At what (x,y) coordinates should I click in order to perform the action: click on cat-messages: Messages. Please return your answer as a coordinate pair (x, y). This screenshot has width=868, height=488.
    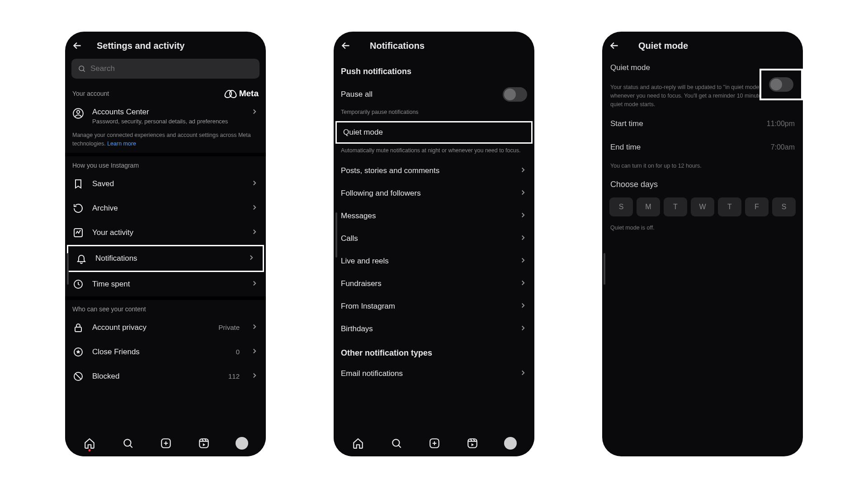
    Looking at the image, I should click on (434, 216).